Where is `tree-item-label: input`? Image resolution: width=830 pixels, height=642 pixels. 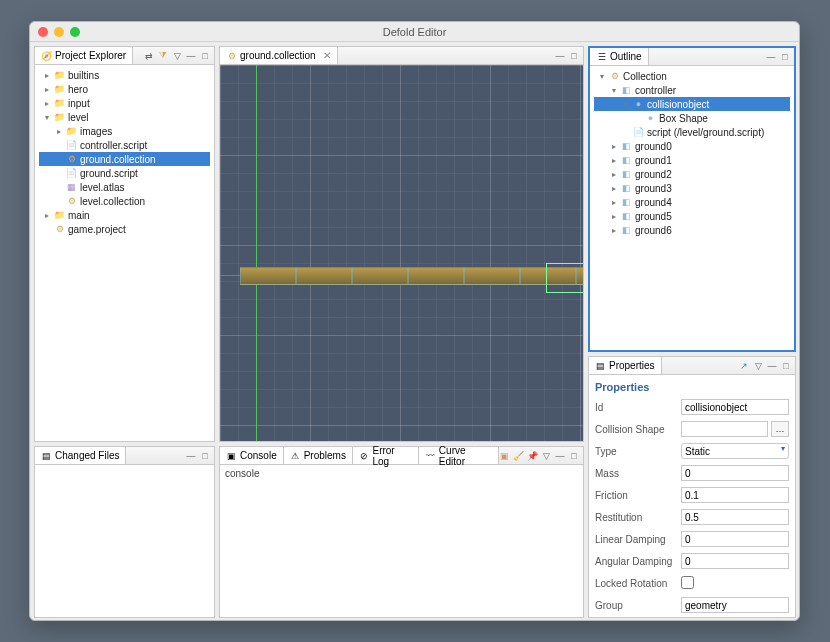
tree-item-label: input is located at coordinates (79, 104).